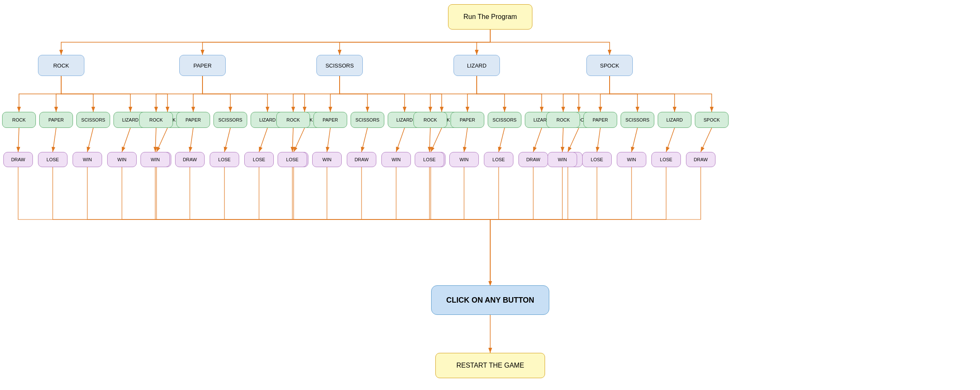 The image size is (980, 390). Describe the element at coordinates (597, 160) in the screenshot. I see `result-4-1: LOSE` at that location.